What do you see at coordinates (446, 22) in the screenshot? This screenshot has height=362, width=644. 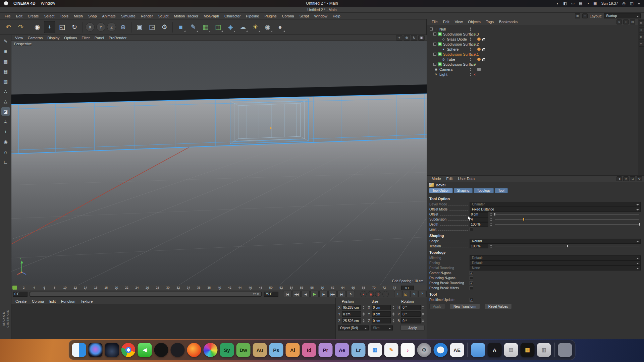 I see `om-menu-edit: Edit` at bounding box center [446, 22].